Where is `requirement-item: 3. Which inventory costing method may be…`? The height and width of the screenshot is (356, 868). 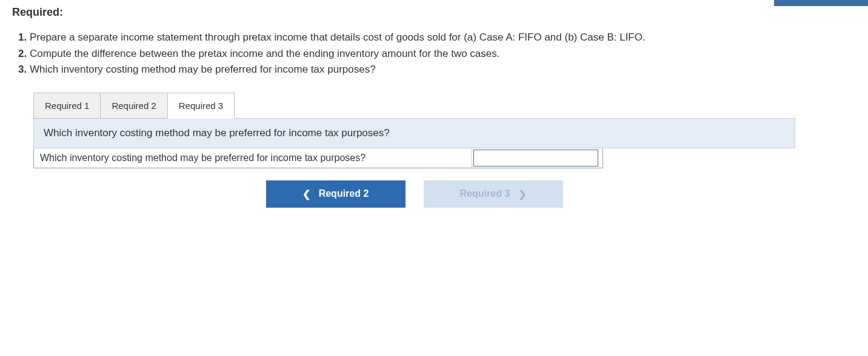 requirement-item: 3. Which inventory costing method may be… is located at coordinates (437, 70).